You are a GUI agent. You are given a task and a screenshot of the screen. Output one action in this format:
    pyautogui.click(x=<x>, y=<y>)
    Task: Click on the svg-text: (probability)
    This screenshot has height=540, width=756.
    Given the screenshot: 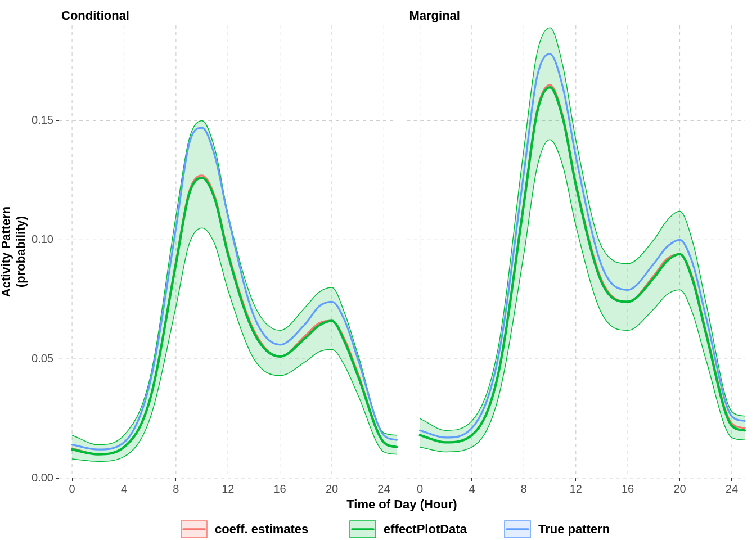 What is the action you would take?
    pyautogui.click(x=20, y=252)
    